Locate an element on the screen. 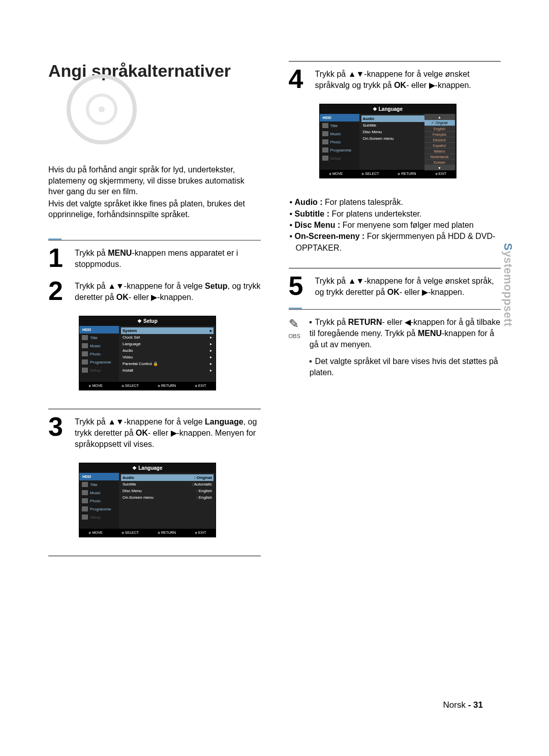 Image resolution: width=549 pixels, height=756 pixels. note-icon: ✎ is located at coordinates (295, 324).